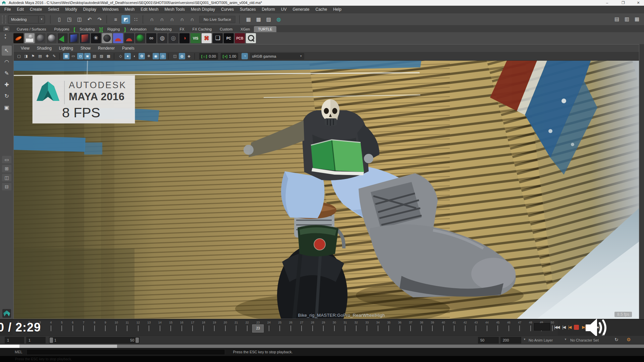 Image resolution: width=644 pixels, height=362 pixels. I want to click on viewport-camera-icon: ▢, so click(19, 56).